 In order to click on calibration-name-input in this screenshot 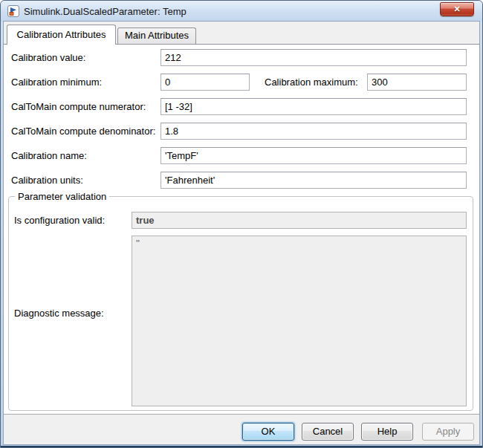, I will do `click(314, 156)`.